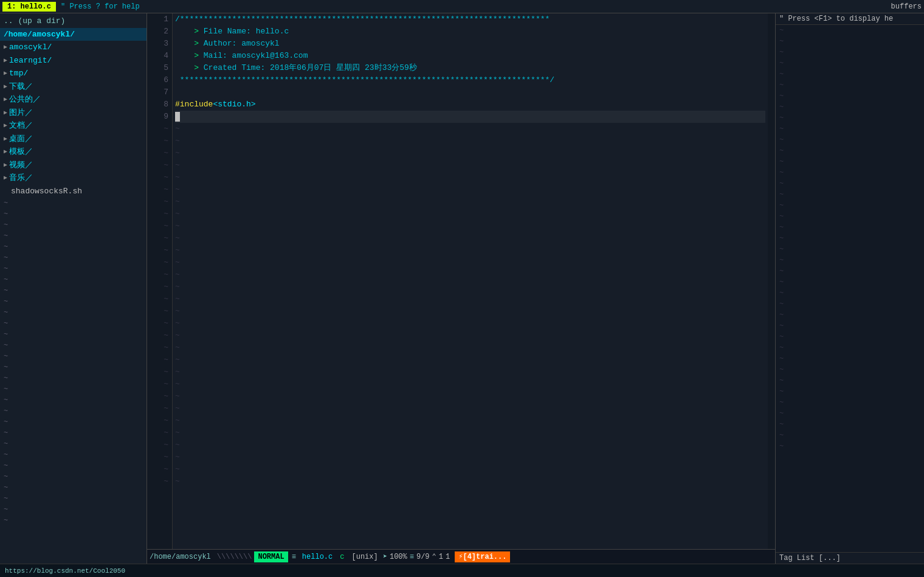  What do you see at coordinates (73, 87) in the screenshot?
I see `sidebar-item-downloads: ▶ 下载／` at bounding box center [73, 87].